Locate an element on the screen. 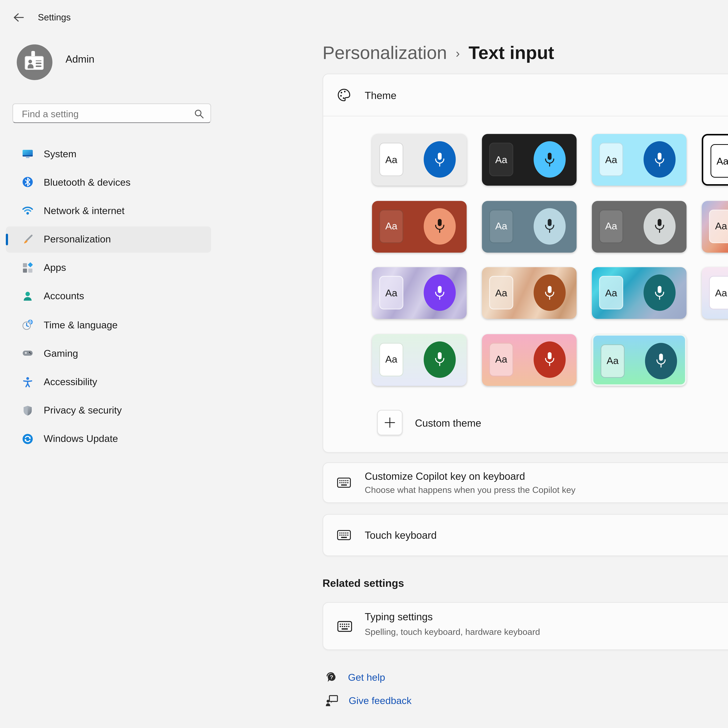  theme-tile-purple-abstract: Aa is located at coordinates (419, 293).